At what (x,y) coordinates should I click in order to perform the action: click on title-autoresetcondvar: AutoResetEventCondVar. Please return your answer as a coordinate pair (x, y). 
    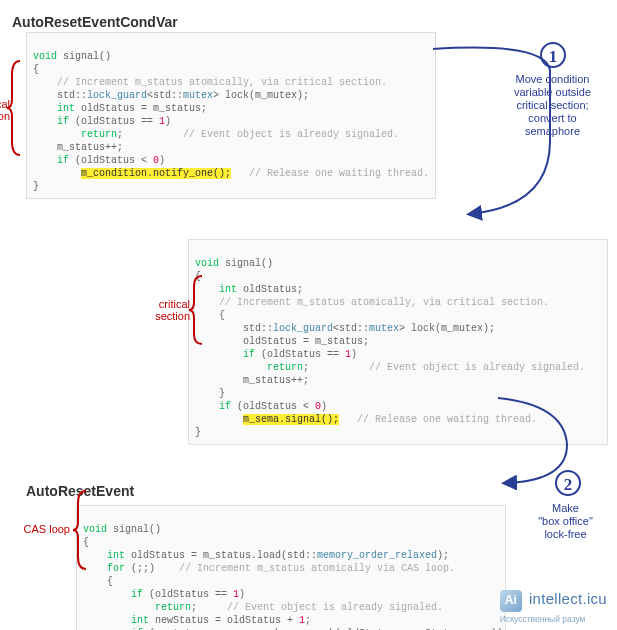
    Looking at the image, I should click on (308, 22).